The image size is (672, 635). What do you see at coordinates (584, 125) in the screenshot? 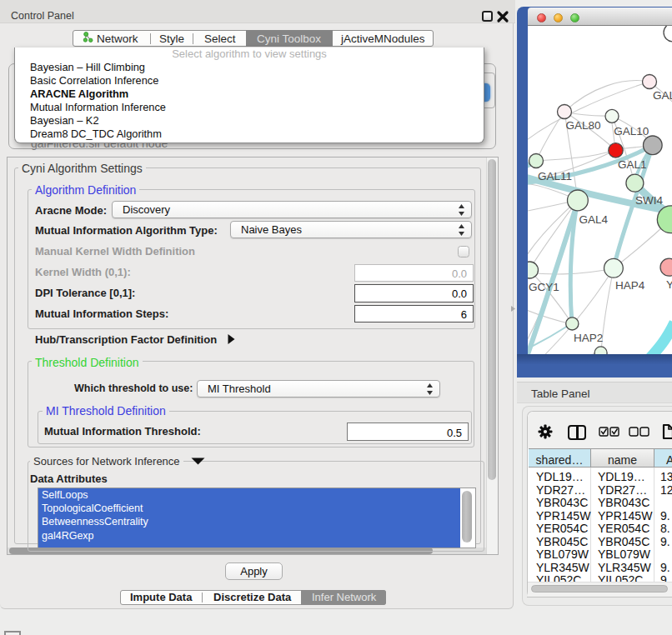
I see `svg-text: GAL80` at bounding box center [584, 125].